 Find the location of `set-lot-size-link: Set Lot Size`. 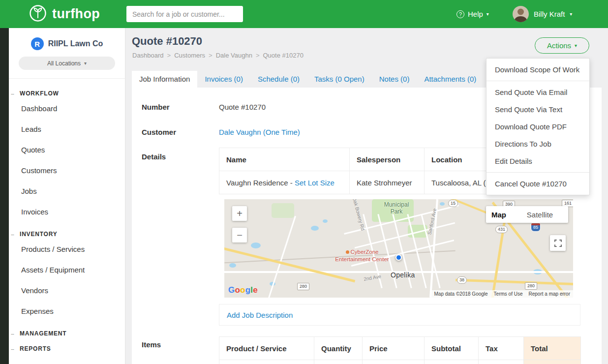

set-lot-size-link: Set Lot Size is located at coordinates (315, 183).